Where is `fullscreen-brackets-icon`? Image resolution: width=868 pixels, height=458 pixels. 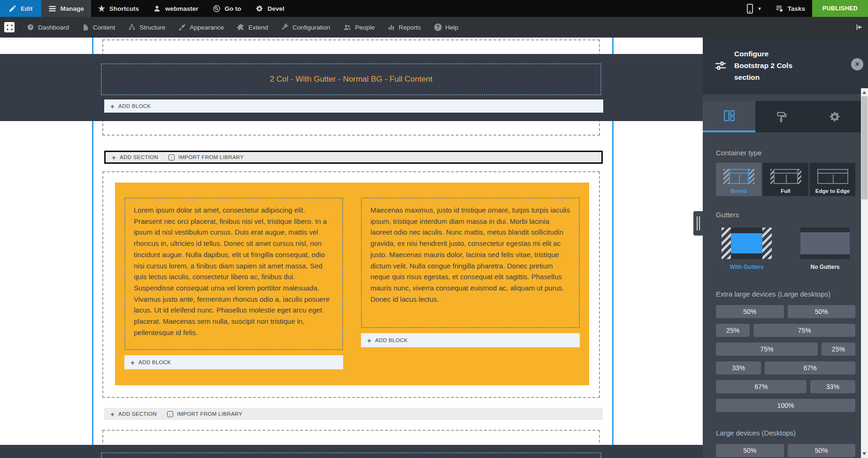
fullscreen-brackets-icon is located at coordinates (9, 27).